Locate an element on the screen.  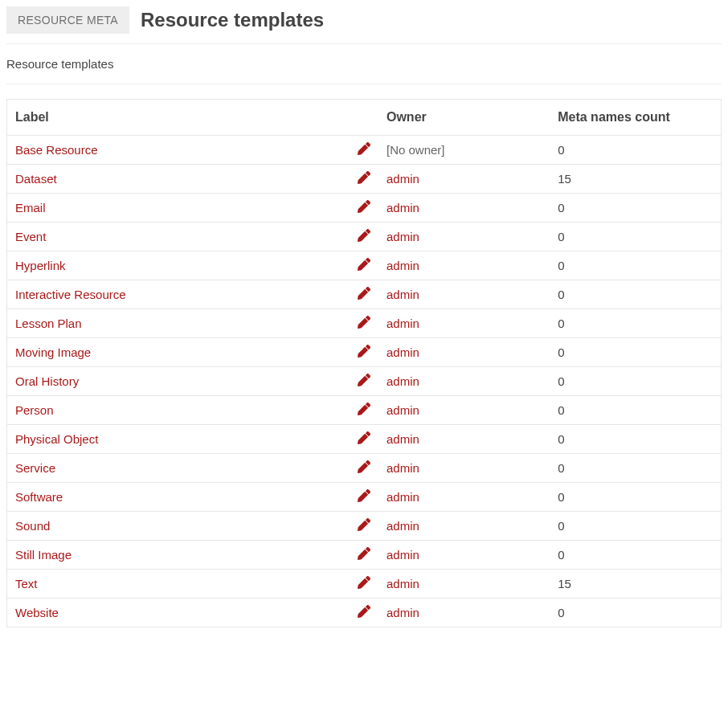
cell-count: 15 is located at coordinates (635, 179).